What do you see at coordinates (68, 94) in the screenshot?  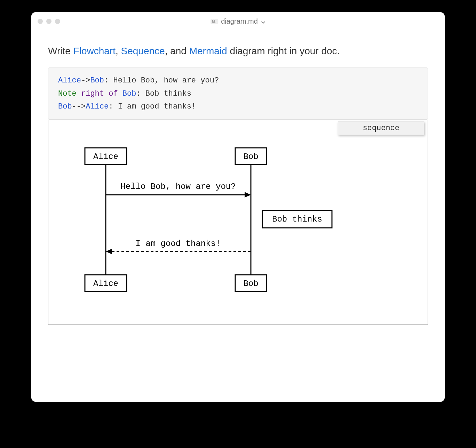 I see `code-keyword: Note` at bounding box center [68, 94].